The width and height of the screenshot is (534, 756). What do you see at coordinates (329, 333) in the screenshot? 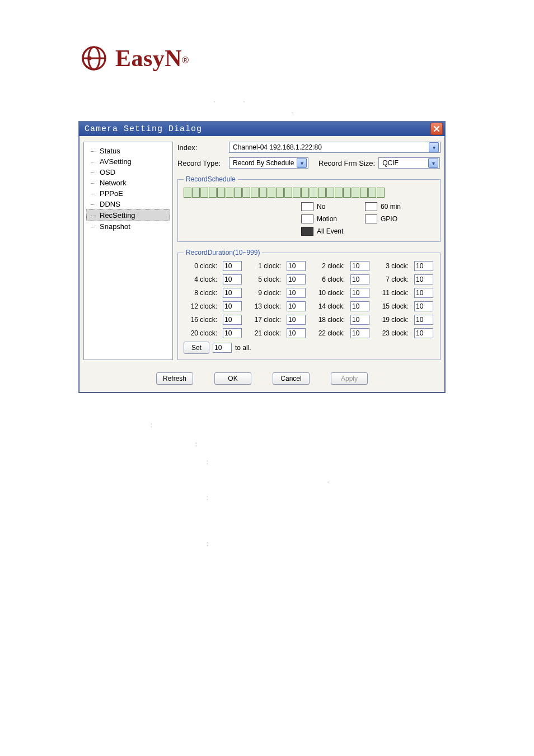
I see `duration-label: 22 clock:` at bounding box center [329, 333].